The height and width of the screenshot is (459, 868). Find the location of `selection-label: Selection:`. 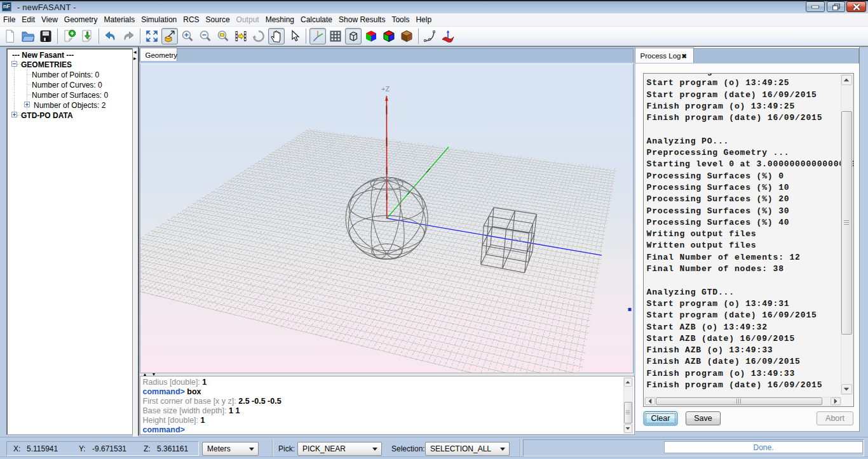

selection-label: Selection: is located at coordinates (408, 449).